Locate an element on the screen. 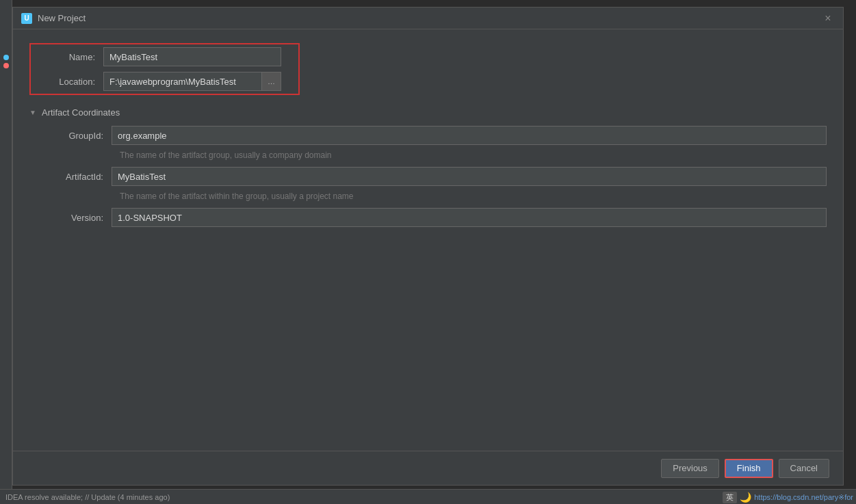 The image size is (856, 504). status-bar: IDEA resolve available; // Update (4 min… is located at coordinates (428, 496).